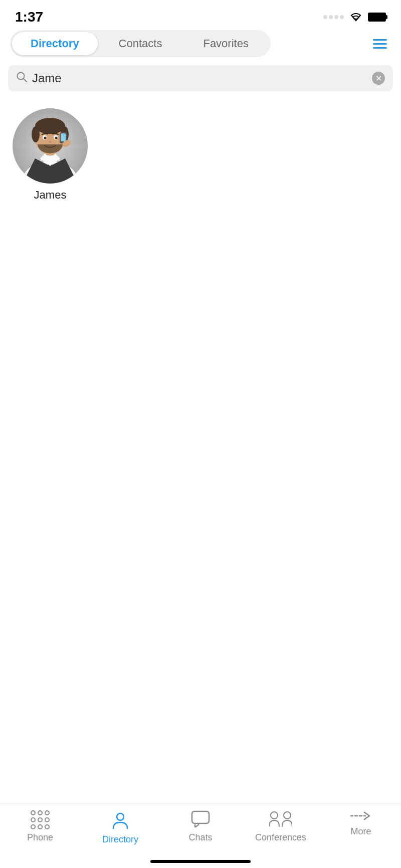 Image resolution: width=401 pixels, height=868 pixels. What do you see at coordinates (140, 44) in the screenshot?
I see `tab-group: Directory Contacts Favorites` at bounding box center [140, 44].